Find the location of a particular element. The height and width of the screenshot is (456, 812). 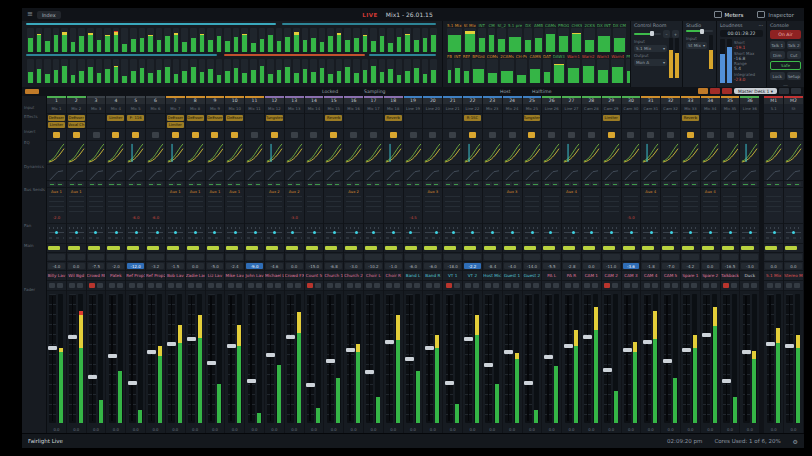

input-row: Line 21 is located at coordinates (452, 109).